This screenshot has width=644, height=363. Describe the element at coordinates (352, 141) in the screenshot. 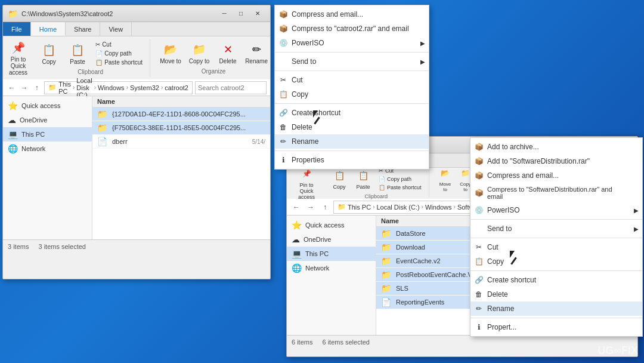

I see `ctx-rename-1: ✏ Rename` at that location.